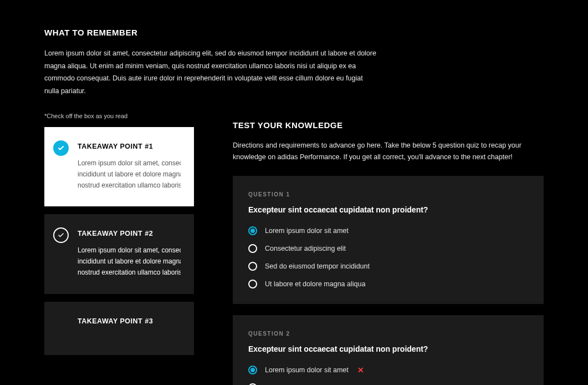  Describe the element at coordinates (294, 32) in the screenshot. I see `section-title-remember: WHAT TO REMEMBER` at that location.